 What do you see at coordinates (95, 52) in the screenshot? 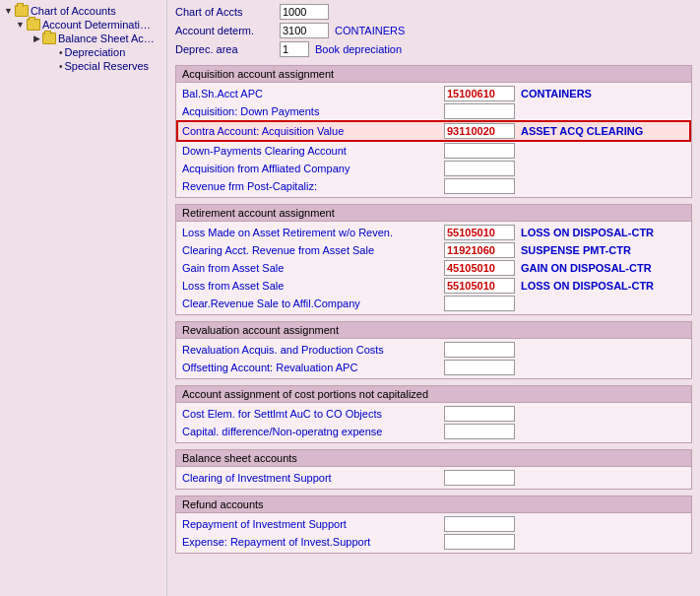
I see `sidebar-label: Depreciation` at bounding box center [95, 52].